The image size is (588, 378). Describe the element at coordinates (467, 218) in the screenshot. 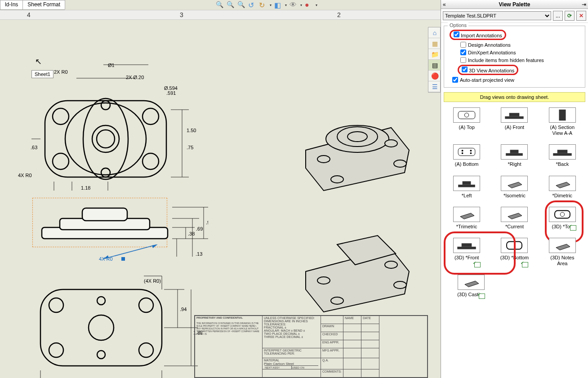

I see `view-trimetric: *Trimetric` at that location.